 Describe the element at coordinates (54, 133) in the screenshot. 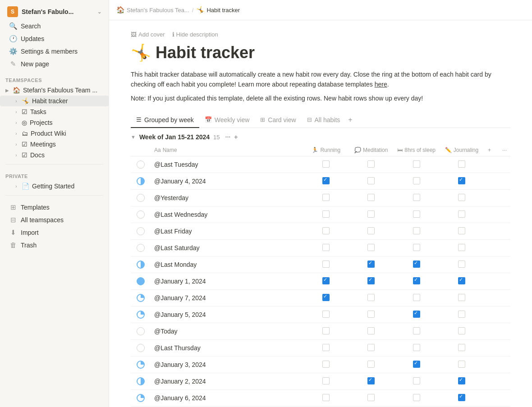

I see `sidebar-item-product-wiki: ›🗂Product Wiki` at that location.